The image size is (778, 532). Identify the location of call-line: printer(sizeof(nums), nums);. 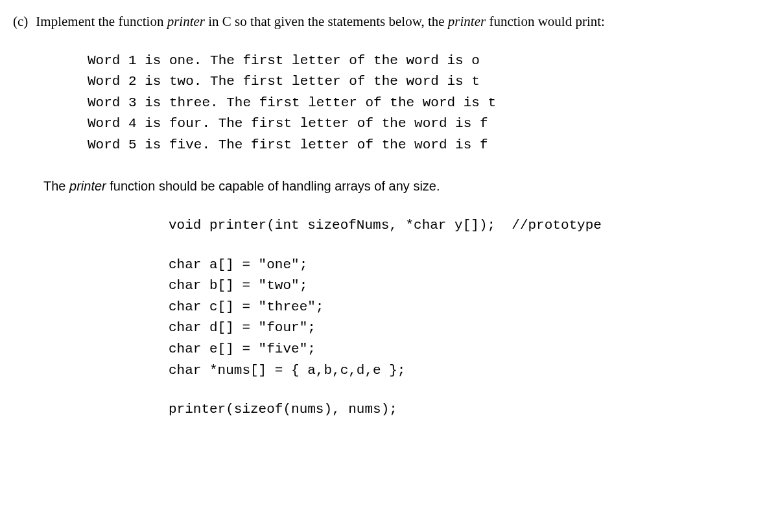
(283, 410).